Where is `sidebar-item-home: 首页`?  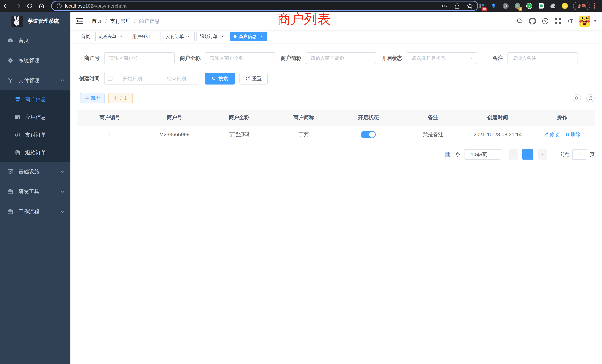 sidebar-item-home: 首页 is located at coordinates (35, 40).